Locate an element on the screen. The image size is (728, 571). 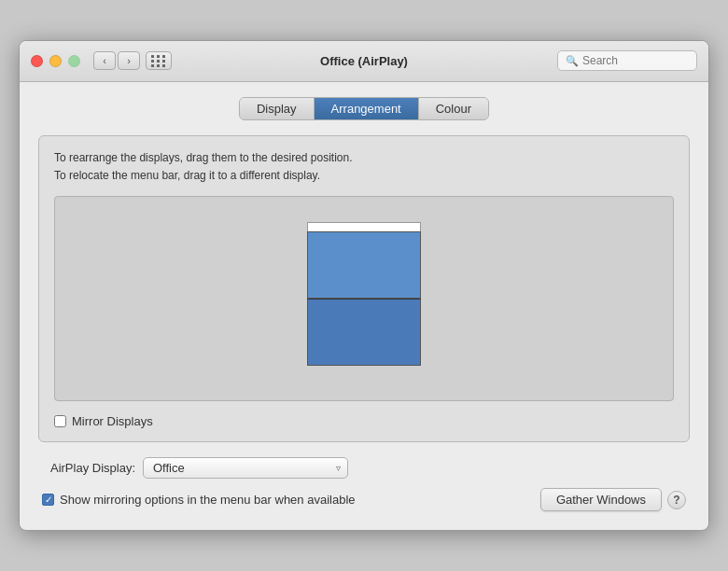
tab-display: Display is located at coordinates (277, 108).